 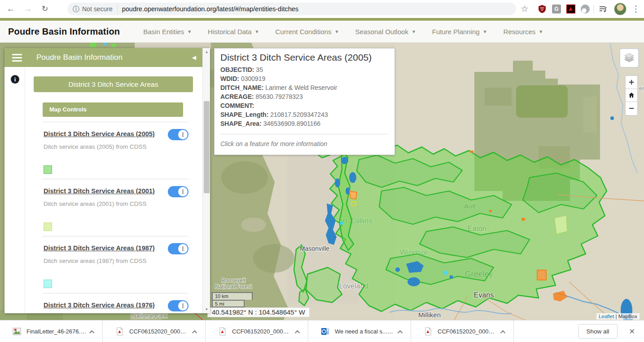 I want to click on back-icon: ←, so click(x=11, y=9).